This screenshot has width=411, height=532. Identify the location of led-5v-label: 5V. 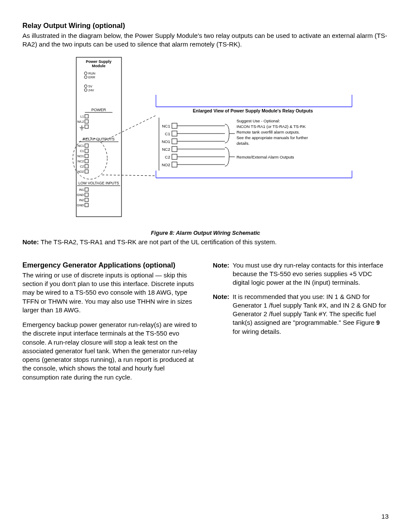
(90, 86).